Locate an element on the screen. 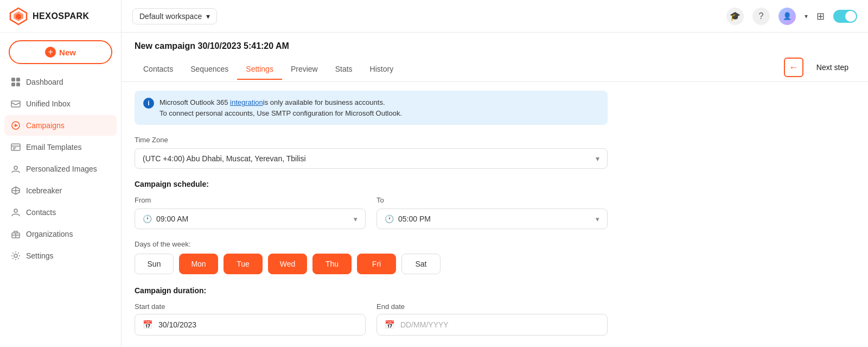 The image size is (868, 347). timezone-select: (UTC +4:00) Abu Dhabi, Muscat, Yerevan, … is located at coordinates (371, 159).